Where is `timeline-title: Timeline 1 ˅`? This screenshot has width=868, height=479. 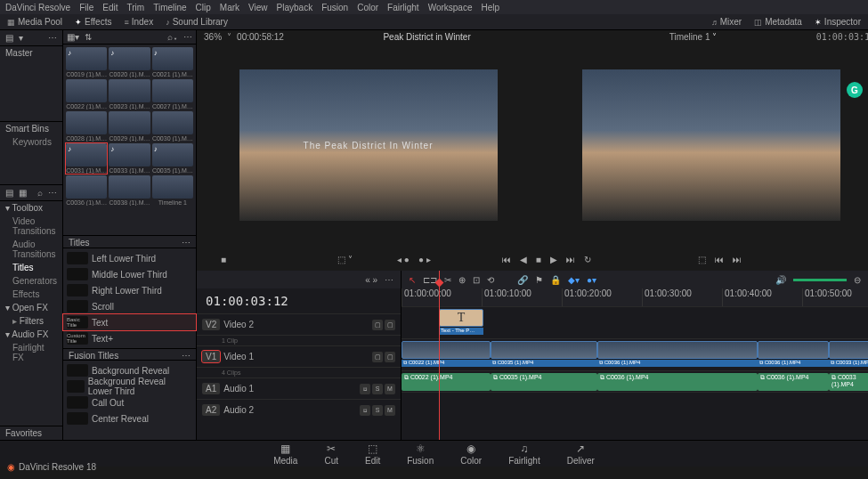
timeline-title: Timeline 1 ˅ is located at coordinates (694, 37).